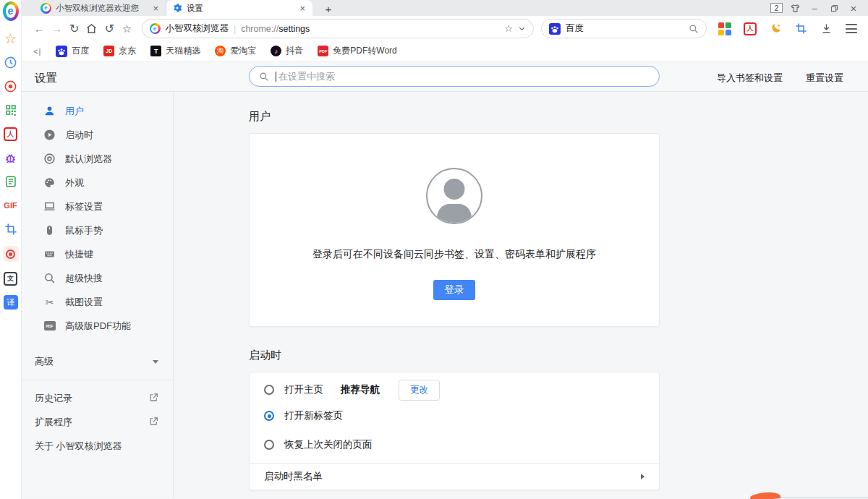  I want to click on browser-logo-icon: e, so click(11, 12).